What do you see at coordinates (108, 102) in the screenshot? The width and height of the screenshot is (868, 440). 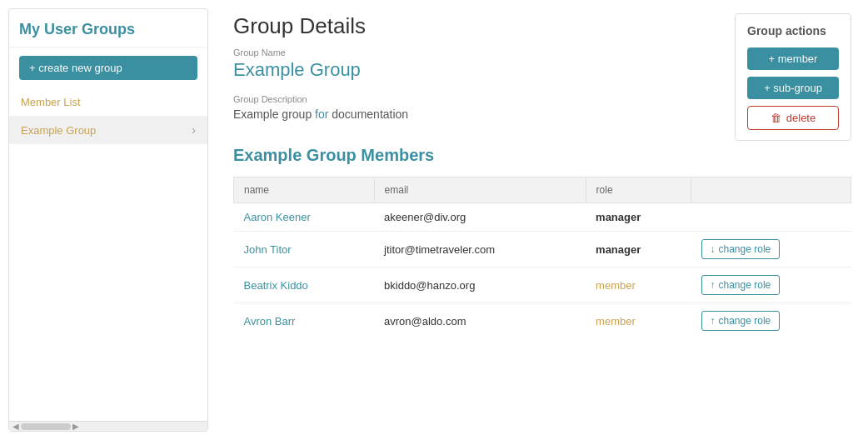 I see `sidebar-item-member-list: Member List` at bounding box center [108, 102].